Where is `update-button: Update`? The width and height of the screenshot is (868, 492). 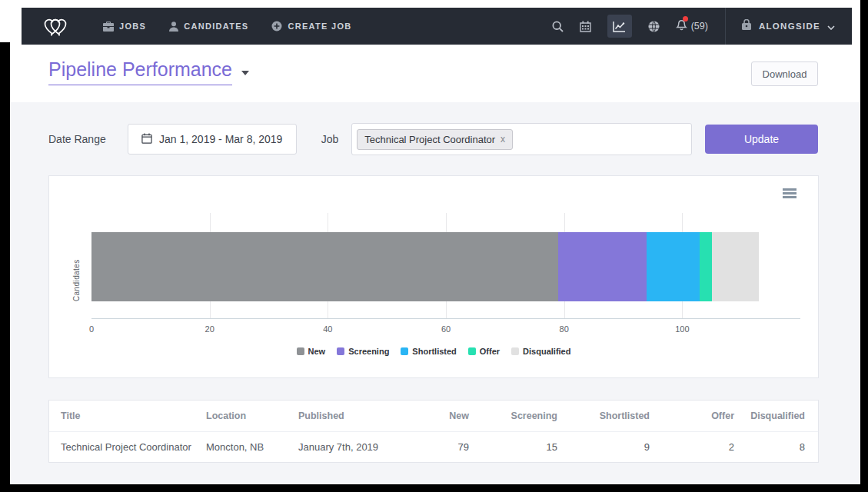 update-button: Update is located at coordinates (761, 139).